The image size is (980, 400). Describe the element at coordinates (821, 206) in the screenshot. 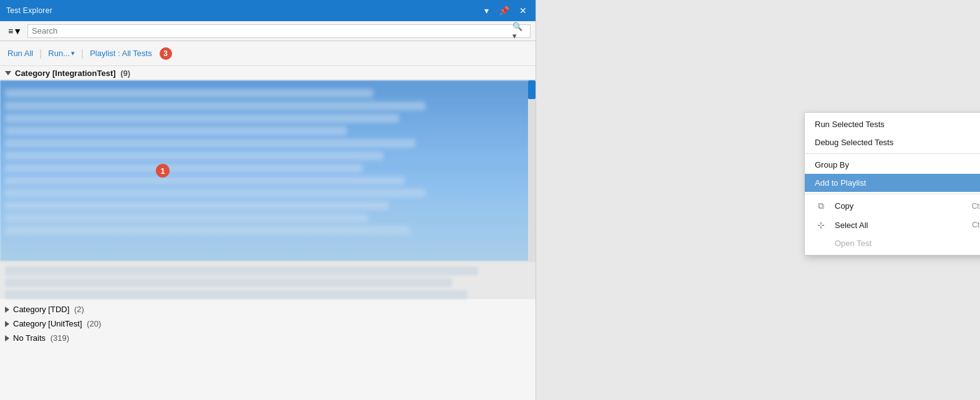

I see `copy-icon: ⧉` at that location.